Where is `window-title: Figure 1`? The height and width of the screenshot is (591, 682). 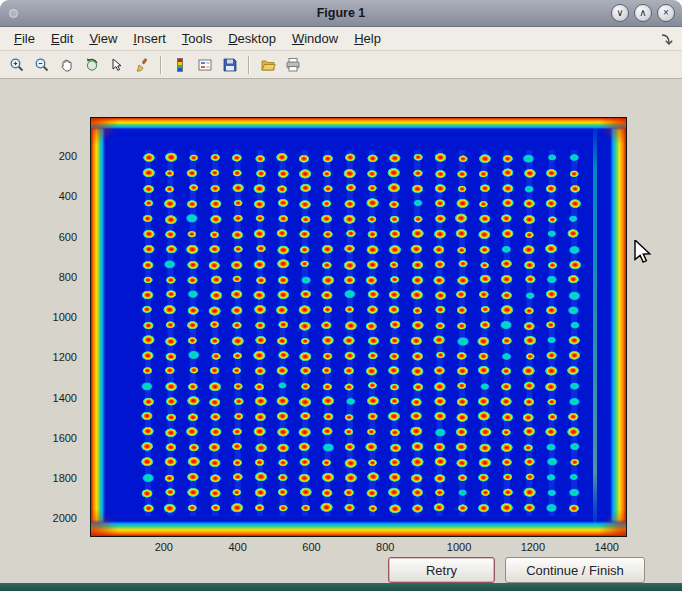
window-title: Figure 1 is located at coordinates (341, 13).